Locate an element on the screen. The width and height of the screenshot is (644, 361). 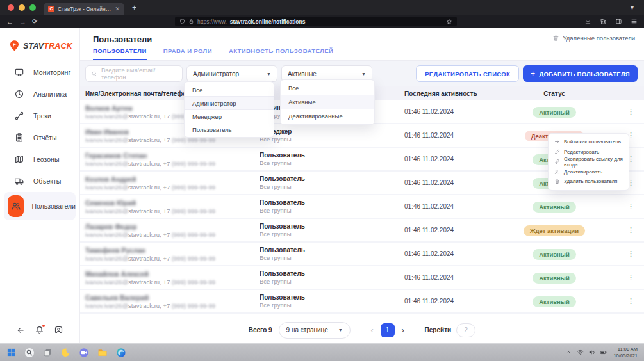
file-explorer-icon is located at coordinates (103, 353).